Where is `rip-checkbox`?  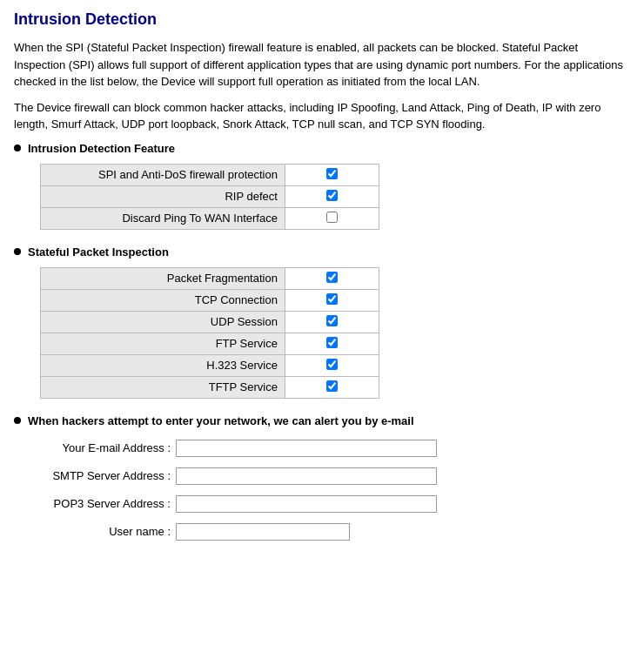 rip-checkbox is located at coordinates (332, 195).